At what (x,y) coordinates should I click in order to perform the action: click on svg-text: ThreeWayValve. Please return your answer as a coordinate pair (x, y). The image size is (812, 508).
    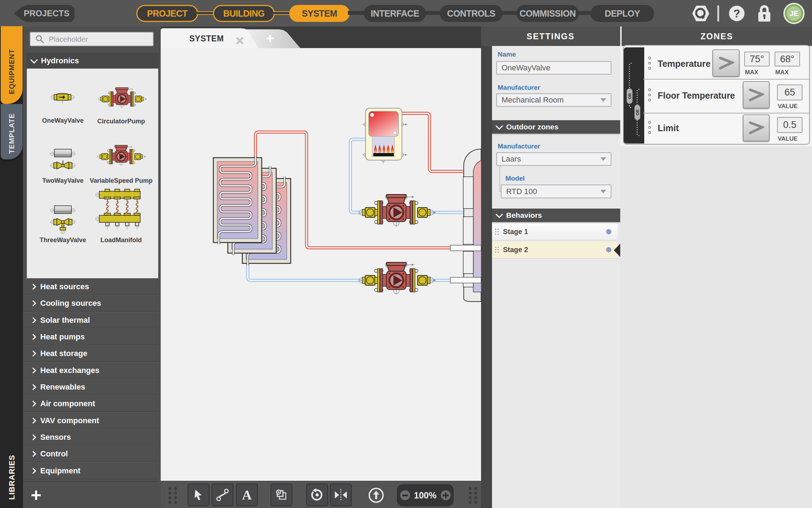
    Looking at the image, I should click on (63, 240).